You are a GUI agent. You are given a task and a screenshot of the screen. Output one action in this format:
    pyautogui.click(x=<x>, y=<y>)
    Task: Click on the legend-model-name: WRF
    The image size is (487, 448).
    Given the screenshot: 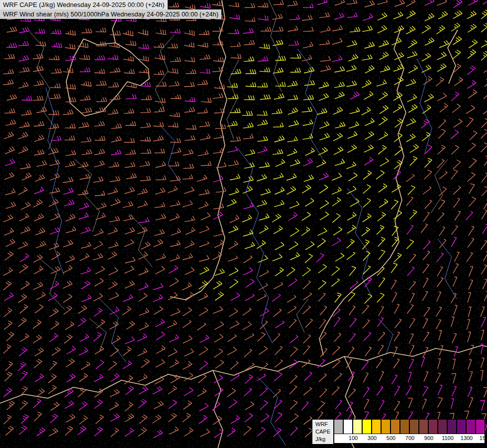 What is the action you would take?
    pyautogui.click(x=323, y=424)
    